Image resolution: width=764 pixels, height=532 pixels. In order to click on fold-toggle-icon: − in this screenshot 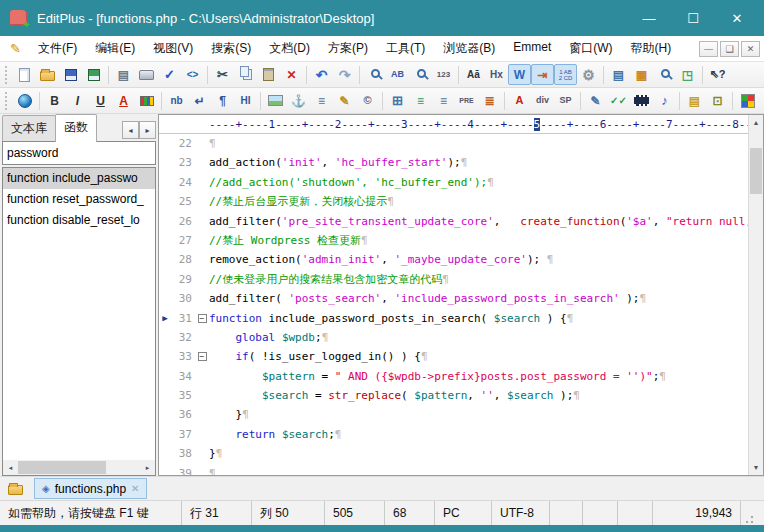, I will do `click(202, 318)`.